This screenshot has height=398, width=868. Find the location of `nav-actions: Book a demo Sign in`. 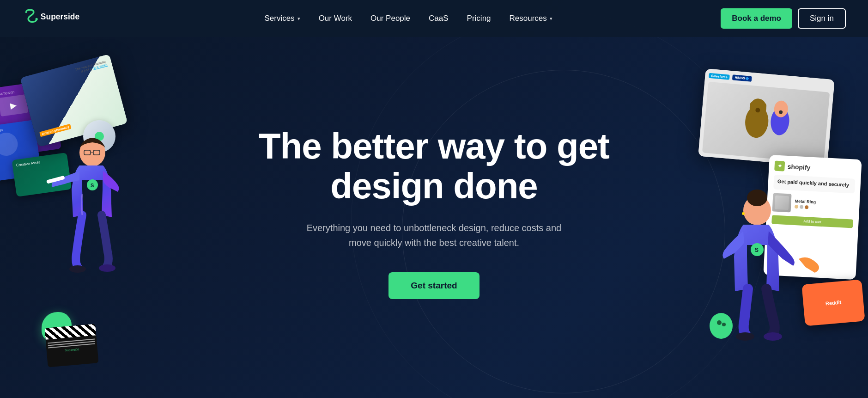

nav-actions: Book a demo Sign in is located at coordinates (783, 18).